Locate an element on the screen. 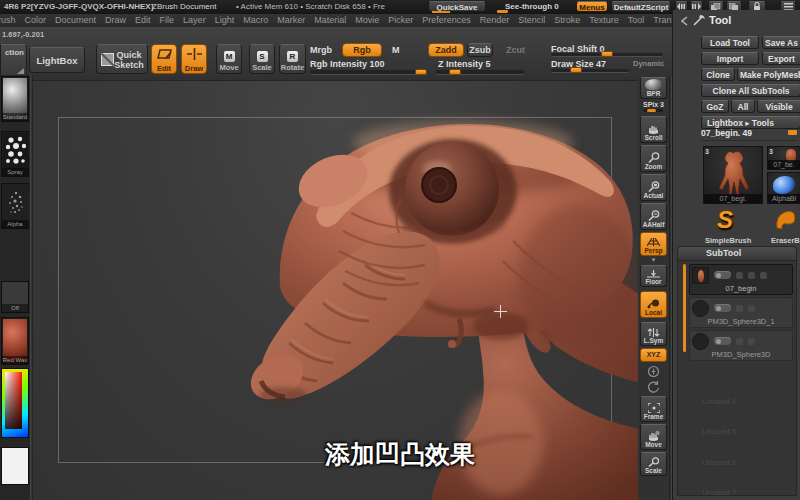 The height and width of the screenshot is (500, 800). menu-render: Render is located at coordinates (495, 20).